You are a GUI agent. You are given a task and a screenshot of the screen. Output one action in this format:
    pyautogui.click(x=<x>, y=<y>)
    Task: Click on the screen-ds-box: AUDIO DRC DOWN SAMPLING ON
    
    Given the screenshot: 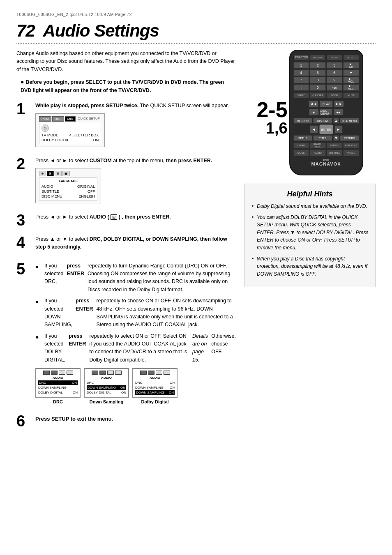 What is the action you would take?
    pyautogui.click(x=106, y=383)
    